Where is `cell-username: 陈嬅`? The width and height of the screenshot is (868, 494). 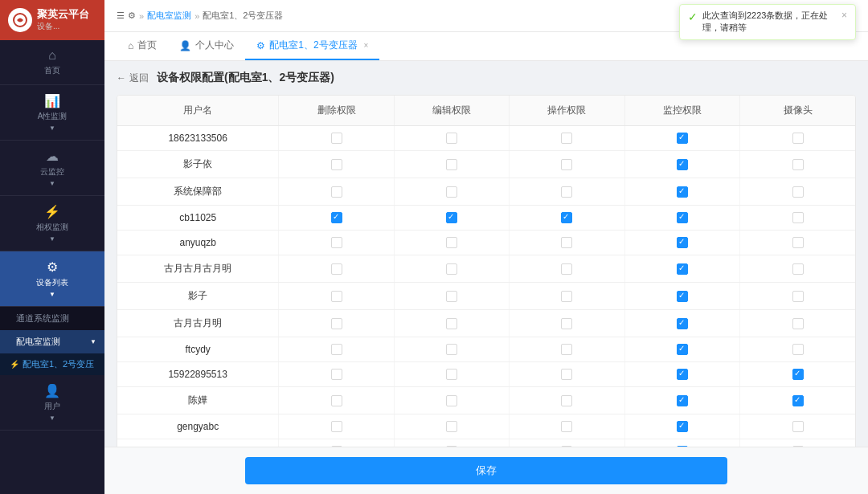 cell-username: 陈嬅 is located at coordinates (198, 401).